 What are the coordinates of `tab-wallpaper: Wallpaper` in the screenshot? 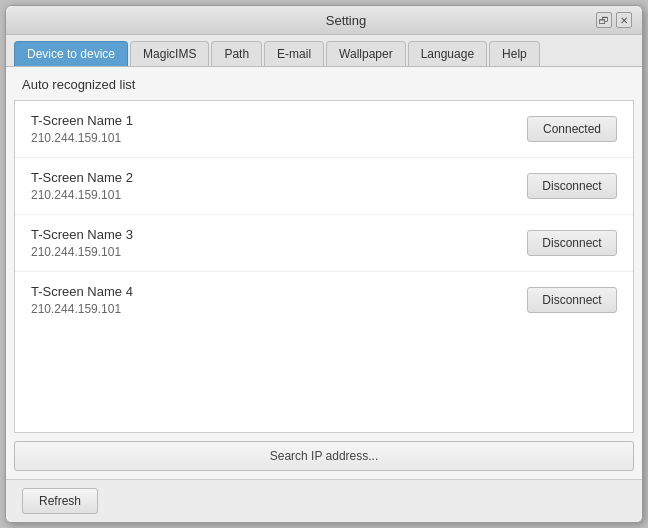 It's located at (366, 54).